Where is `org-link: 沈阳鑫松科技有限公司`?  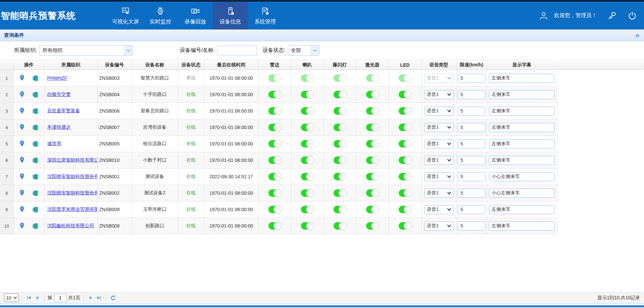 org-link: 沈阳鑫松科技有限公司 is located at coordinates (71, 226).